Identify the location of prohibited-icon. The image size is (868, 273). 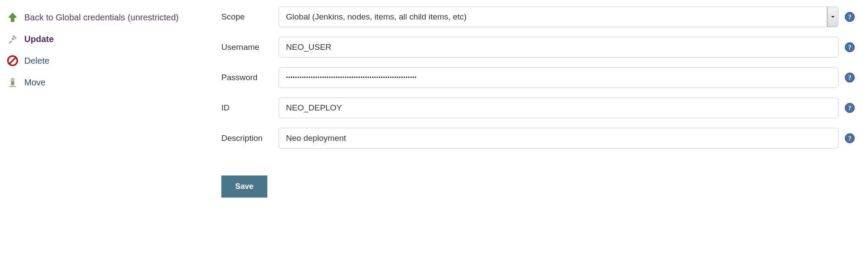
(13, 61).